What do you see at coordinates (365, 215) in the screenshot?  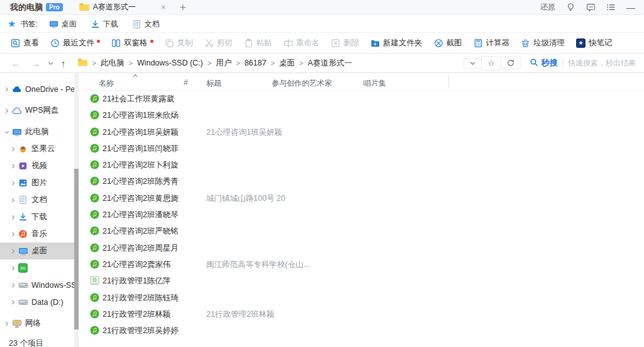 I see `file-row: 21心理咨询2班潘晓琴` at bounding box center [365, 215].